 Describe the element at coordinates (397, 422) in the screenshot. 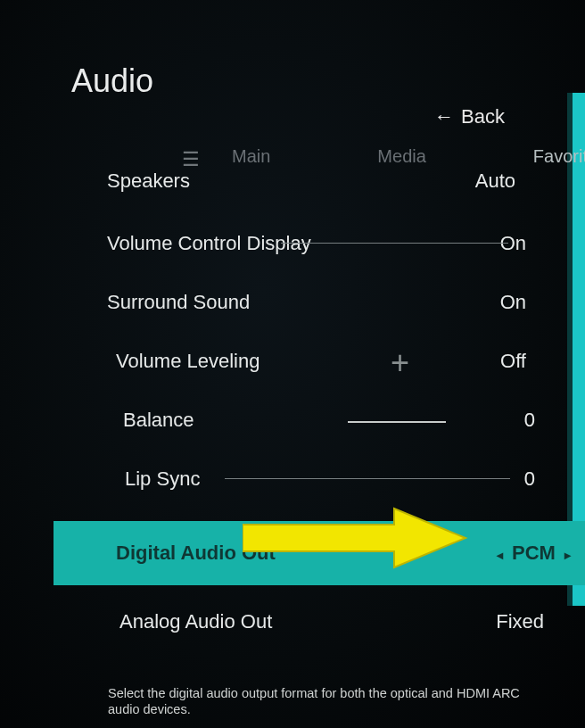

I see `balance-slider-track` at that location.